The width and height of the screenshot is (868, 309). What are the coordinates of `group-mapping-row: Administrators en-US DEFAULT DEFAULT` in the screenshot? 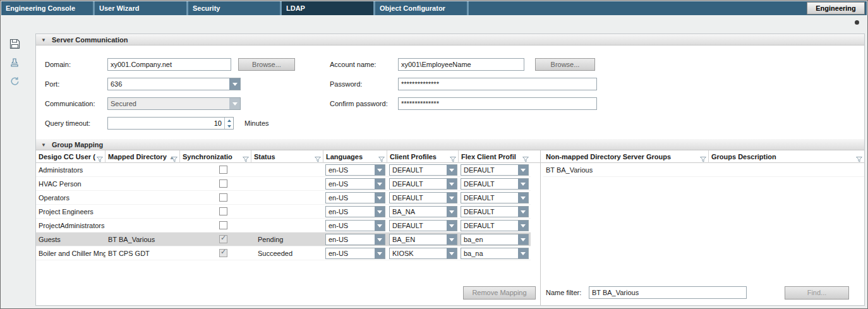 It's located at (283, 170).